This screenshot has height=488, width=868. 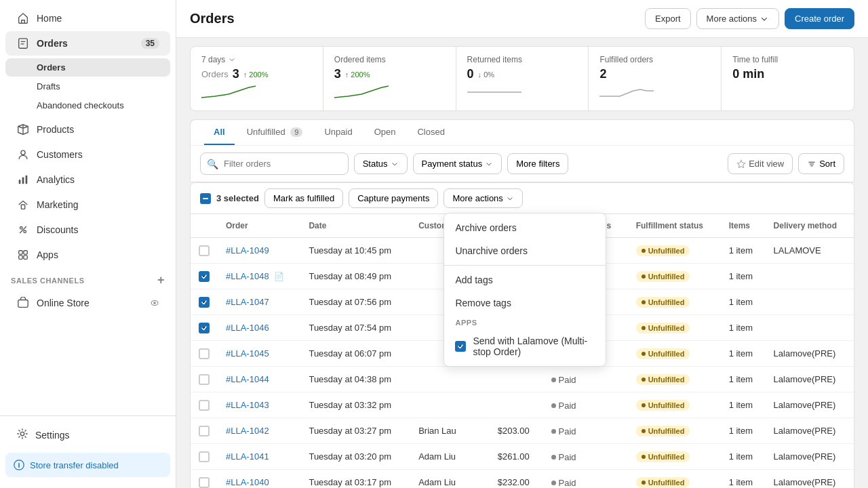 What do you see at coordinates (385, 133) in the screenshot?
I see `tab-open: Open` at bounding box center [385, 133].